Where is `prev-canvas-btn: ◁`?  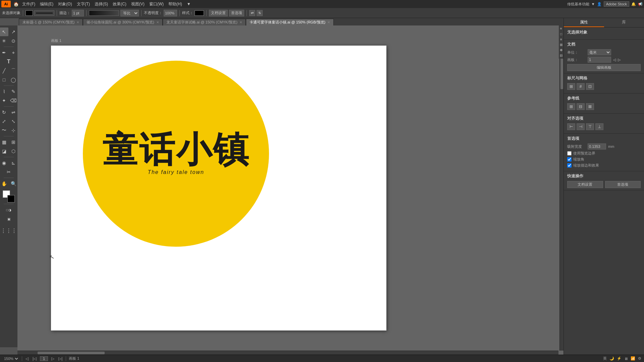
prev-canvas-btn: ◁ is located at coordinates (614, 60).